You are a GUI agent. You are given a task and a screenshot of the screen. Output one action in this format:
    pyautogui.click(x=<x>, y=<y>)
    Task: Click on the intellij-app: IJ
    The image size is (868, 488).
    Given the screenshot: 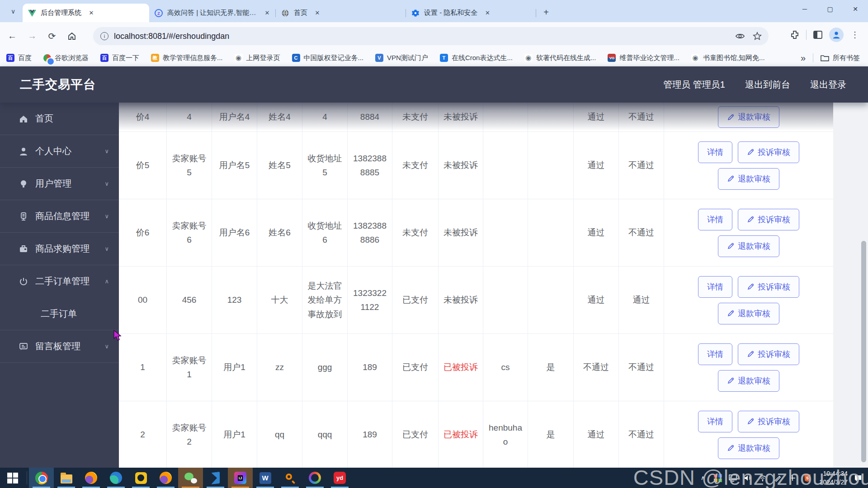 What is the action you would take?
    pyautogui.click(x=241, y=478)
    